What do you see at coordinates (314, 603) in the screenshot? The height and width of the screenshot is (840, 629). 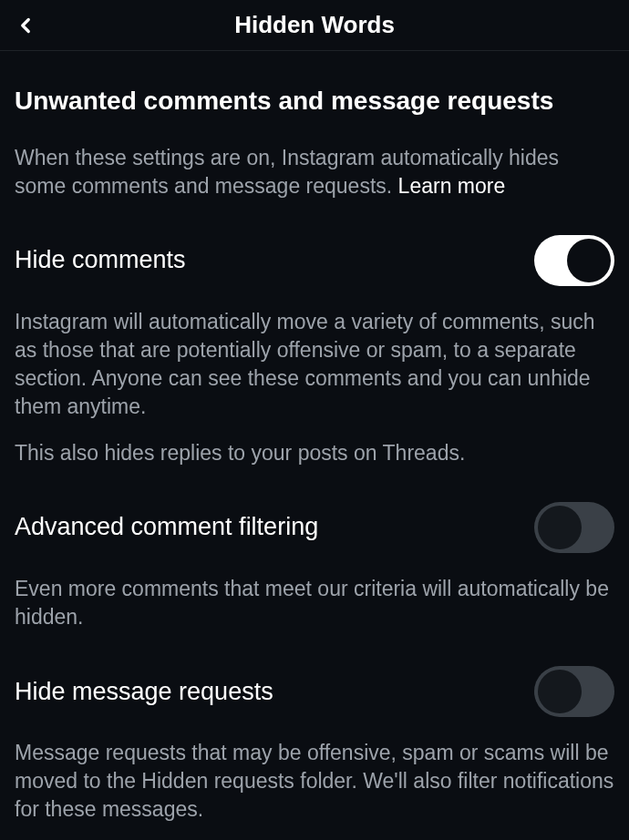 I see `advanced-filtering-description: Even more comments that meet our criteri…` at bounding box center [314, 603].